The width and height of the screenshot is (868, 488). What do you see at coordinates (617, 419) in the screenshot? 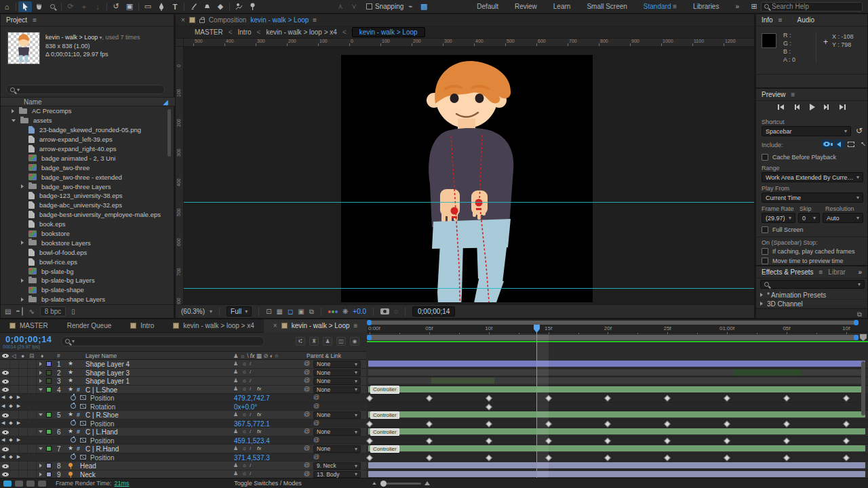
I see `timeline-track-area: Controller Controller Controller Control…` at bounding box center [617, 419].